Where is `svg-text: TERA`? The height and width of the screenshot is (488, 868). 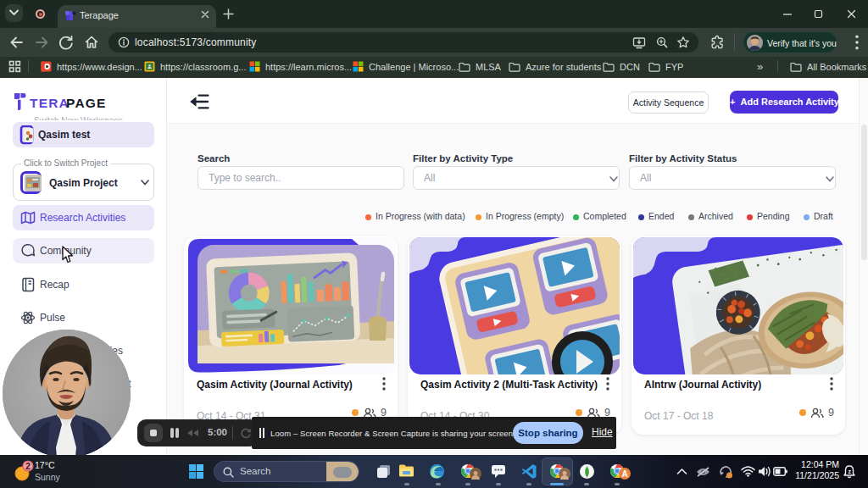
svg-text: TERA is located at coordinates (49, 103).